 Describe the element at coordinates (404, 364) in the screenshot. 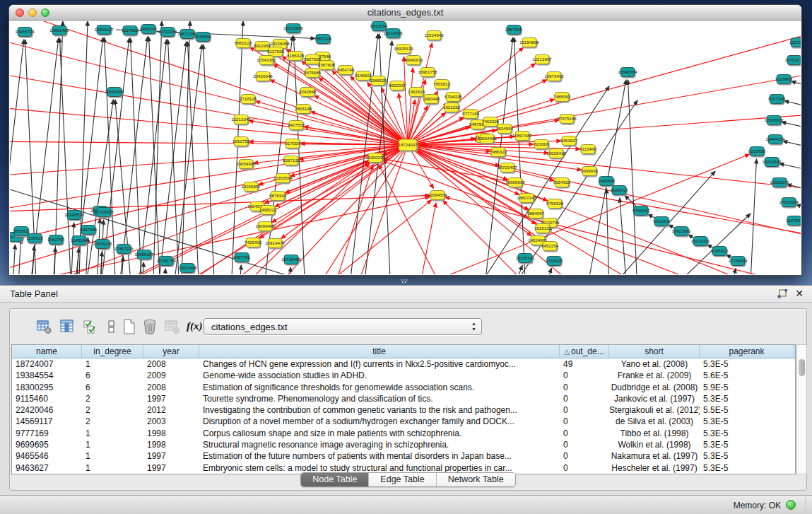

I see `table-row: 1872400712008Changes of HCN gene express…` at that location.